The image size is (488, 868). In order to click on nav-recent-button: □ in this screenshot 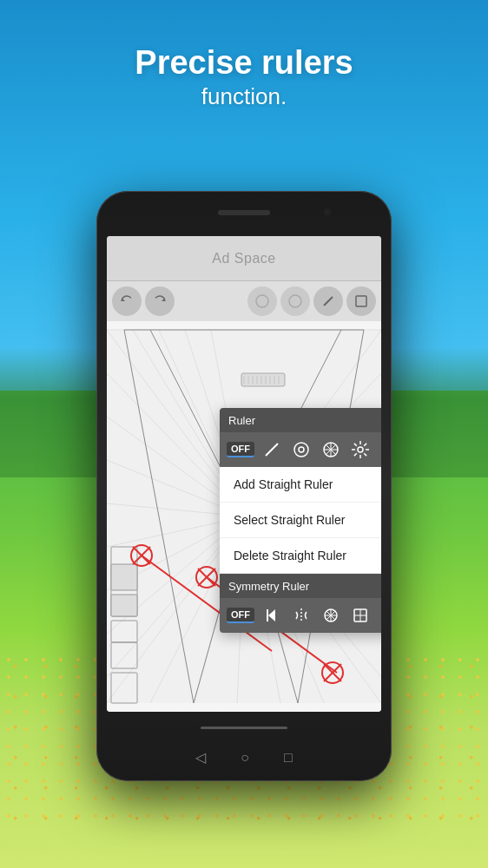, I will do `click(288, 758)`.